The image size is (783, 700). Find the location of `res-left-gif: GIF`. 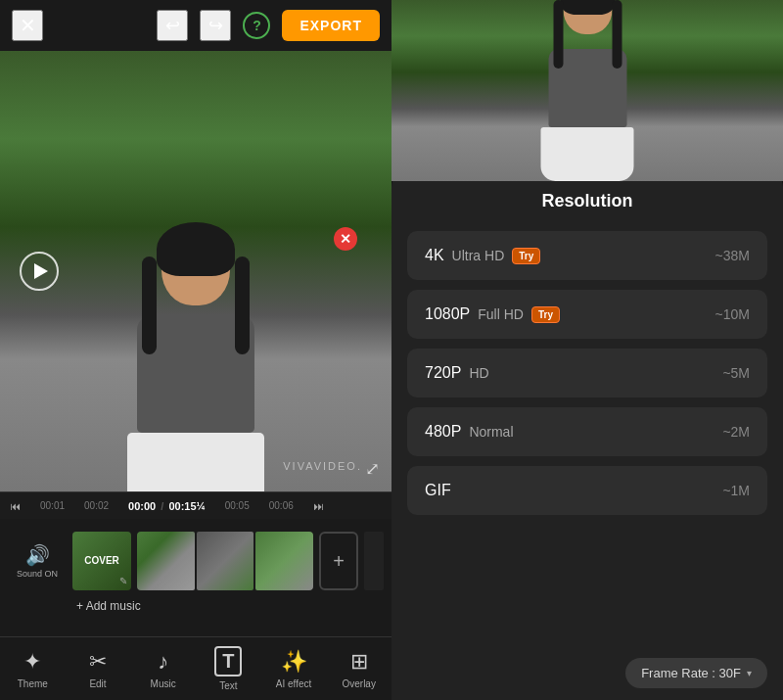

res-left-gif: GIF is located at coordinates (438, 490).